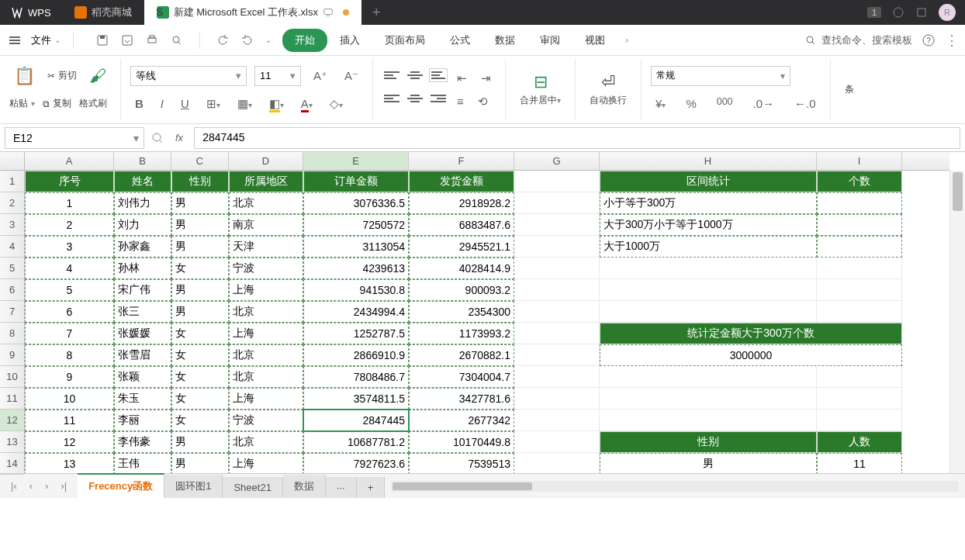 Image resolution: width=965 pixels, height=560 pixels. What do you see at coordinates (462, 203) in the screenshot?
I see `cell: 2918928.2` at bounding box center [462, 203].